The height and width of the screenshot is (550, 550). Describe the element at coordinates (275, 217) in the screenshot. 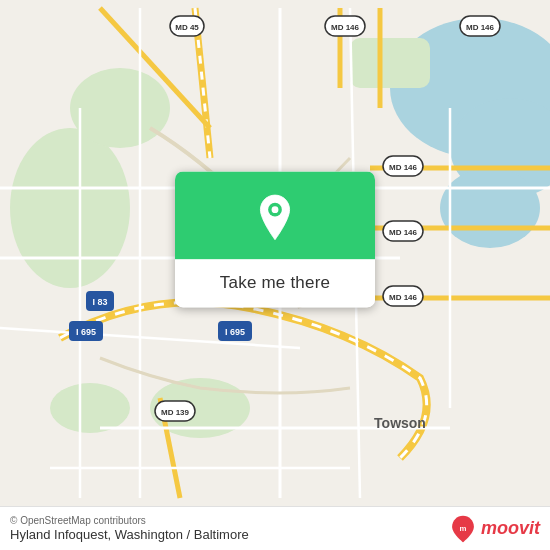

I see `location-pin-icon` at that location.